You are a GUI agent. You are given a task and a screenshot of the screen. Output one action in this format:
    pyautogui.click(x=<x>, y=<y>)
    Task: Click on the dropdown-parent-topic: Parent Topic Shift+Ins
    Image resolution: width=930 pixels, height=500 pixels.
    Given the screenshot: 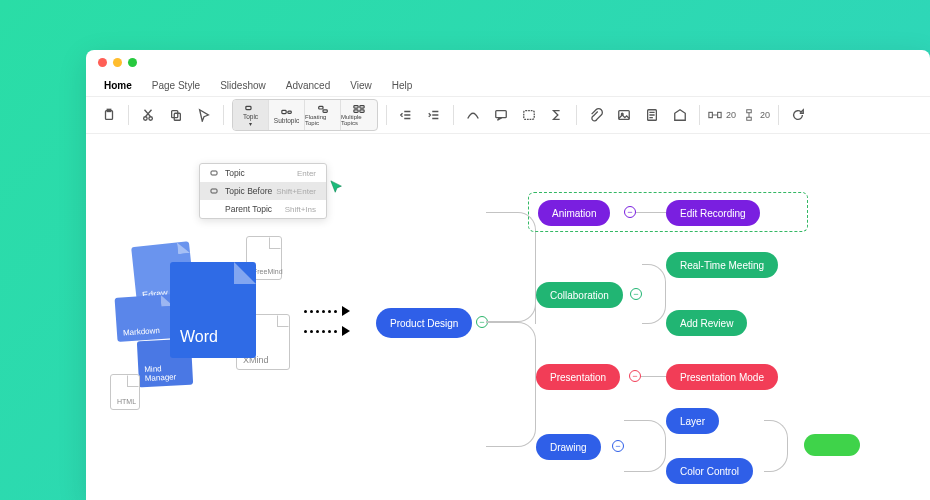 What is the action you would take?
    pyautogui.click(x=263, y=209)
    